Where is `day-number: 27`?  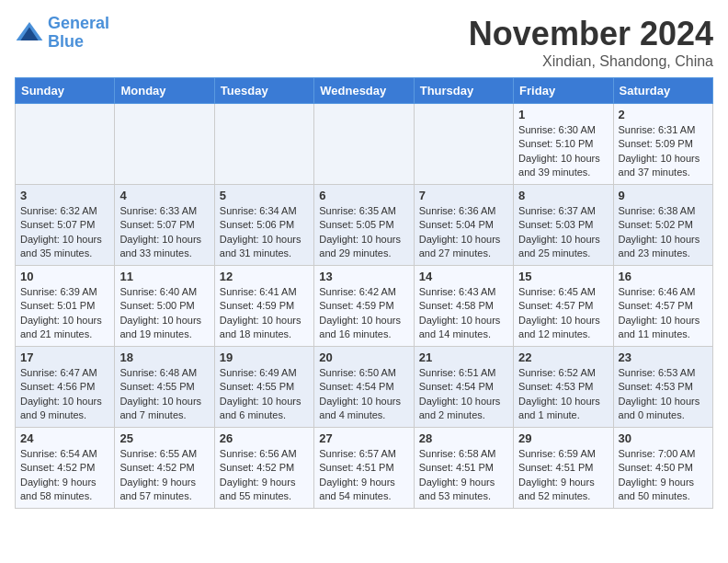
day-number: 27 is located at coordinates (364, 438).